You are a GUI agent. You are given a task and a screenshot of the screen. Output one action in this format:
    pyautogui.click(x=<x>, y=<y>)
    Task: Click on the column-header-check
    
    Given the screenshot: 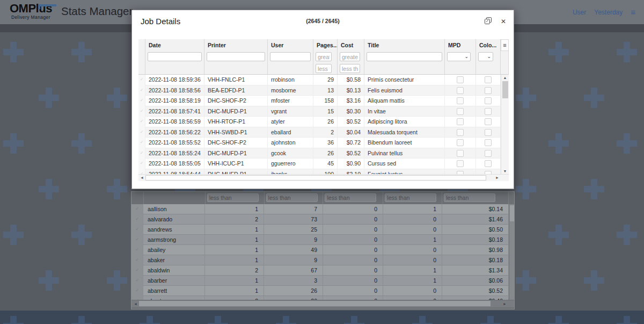 What is the action you would take?
    pyautogui.click(x=142, y=45)
    